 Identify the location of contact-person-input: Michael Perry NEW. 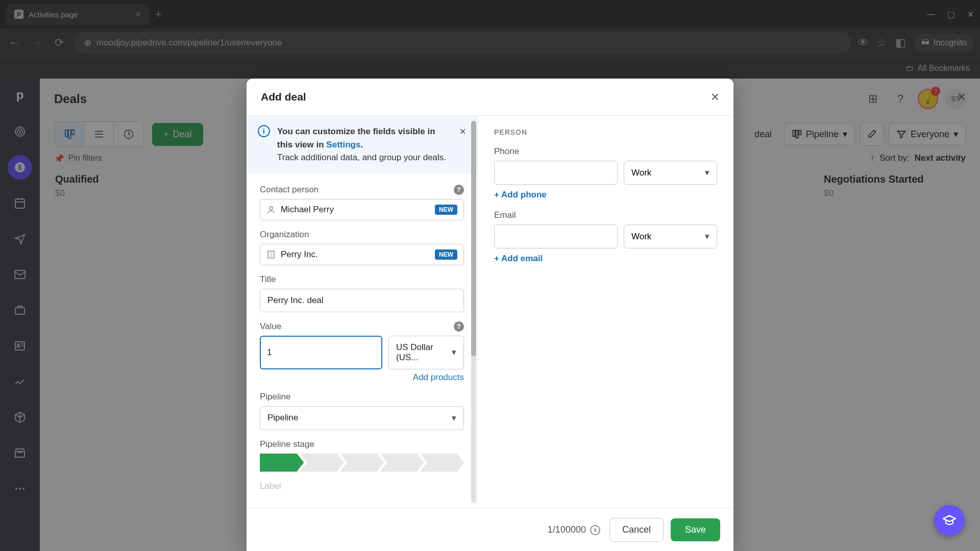
(362, 210).